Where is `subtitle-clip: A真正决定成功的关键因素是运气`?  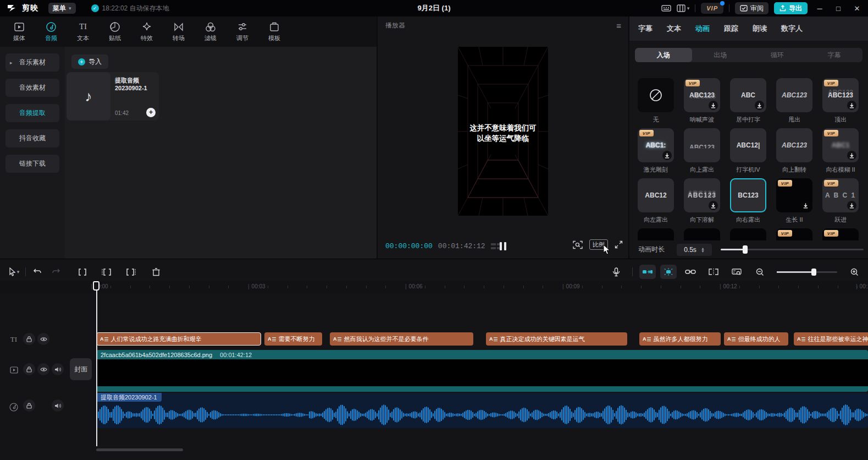 subtitle-clip: A真正决定成功的关键因素是运气 is located at coordinates (556, 339).